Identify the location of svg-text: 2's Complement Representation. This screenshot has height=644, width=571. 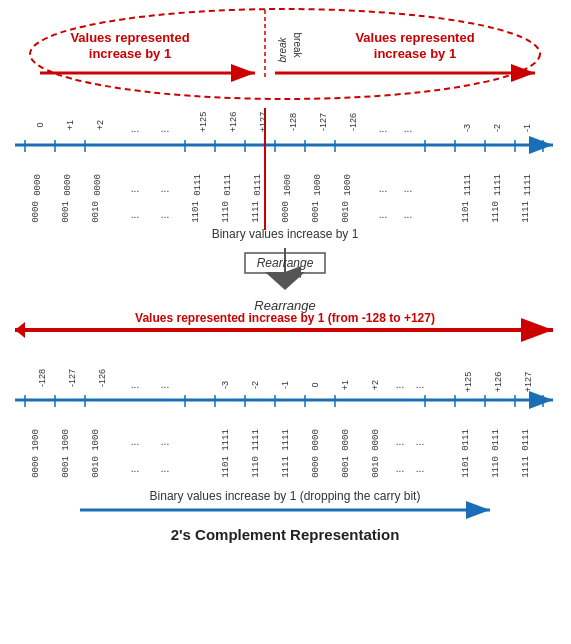
(286, 534).